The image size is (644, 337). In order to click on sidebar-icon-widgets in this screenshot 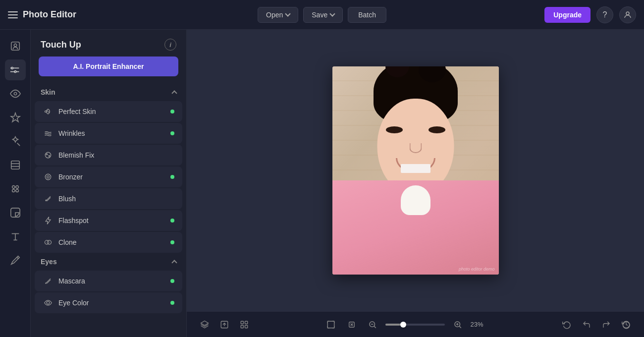, I will do `click(15, 189)`.